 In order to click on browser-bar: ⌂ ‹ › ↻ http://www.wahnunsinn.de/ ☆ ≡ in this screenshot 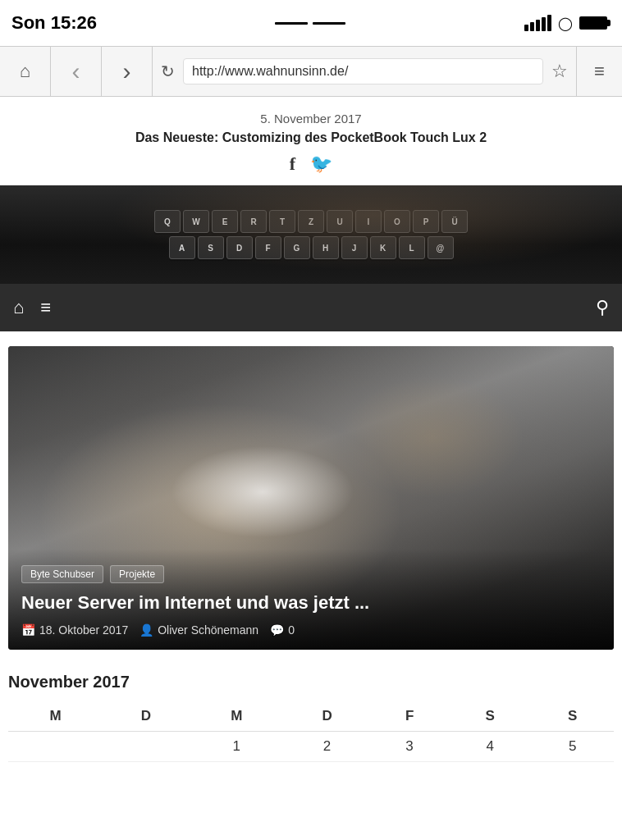, I will do `click(311, 71)`.